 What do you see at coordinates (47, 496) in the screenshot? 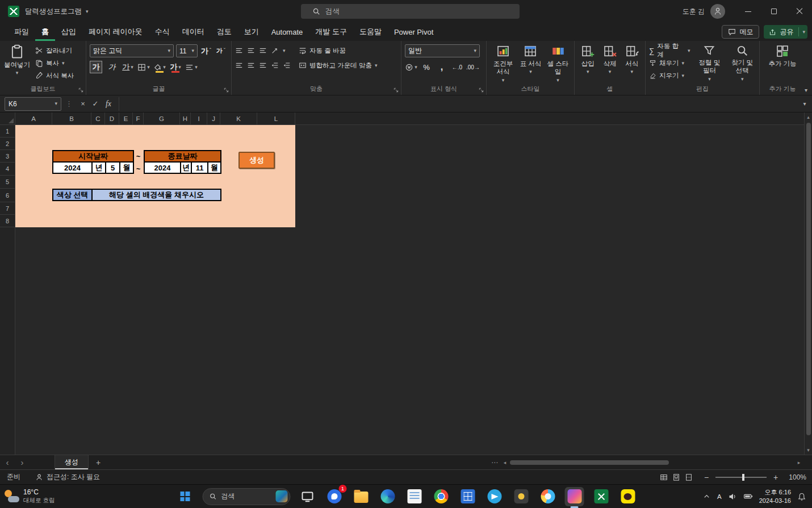
I see `weather-widget: 16°C 대체로 흐림` at bounding box center [47, 496].